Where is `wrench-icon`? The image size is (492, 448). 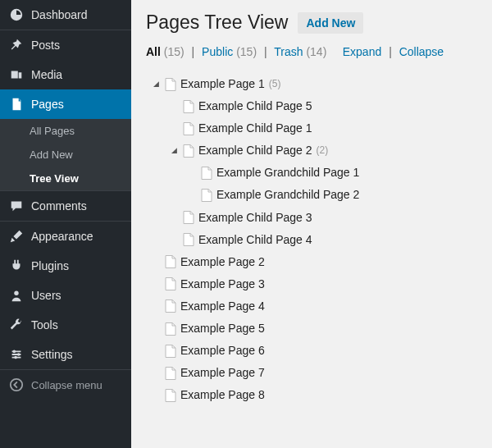 wrench-icon is located at coordinates (16, 325).